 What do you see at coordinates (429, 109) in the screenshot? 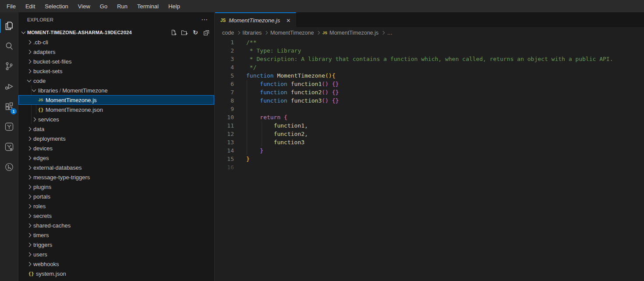
I see `code-line: 9` at bounding box center [429, 109].